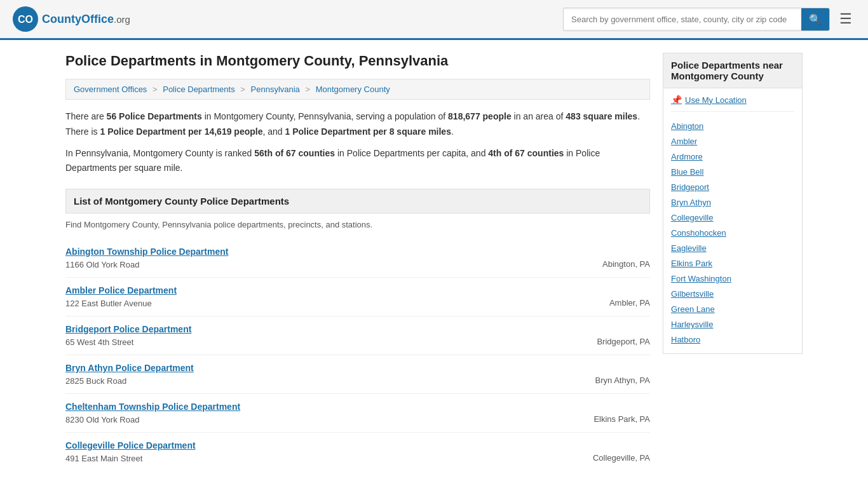 This screenshot has width=868, height=488. What do you see at coordinates (102, 264) in the screenshot?
I see `dept-address: 1166 Old York Road` at bounding box center [102, 264].